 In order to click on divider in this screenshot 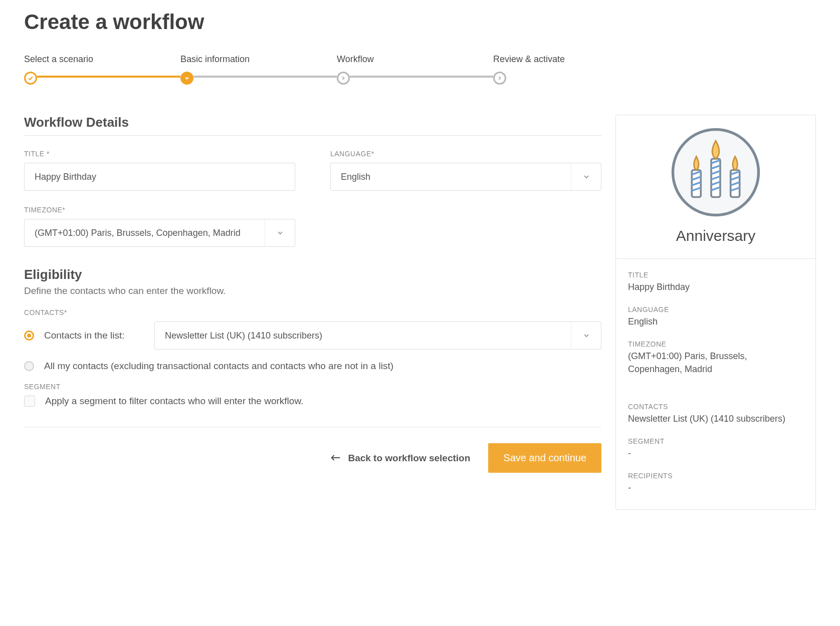, I will do `click(313, 135)`.